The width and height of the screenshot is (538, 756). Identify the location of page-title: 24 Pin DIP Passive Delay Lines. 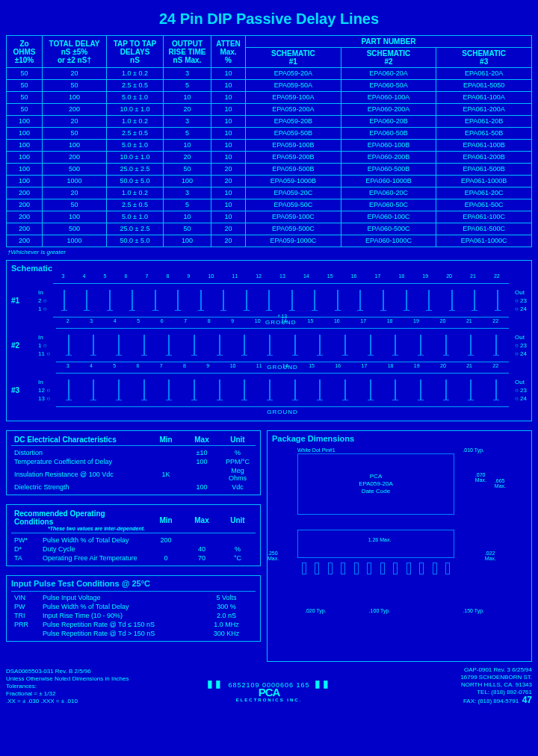
(269, 19).